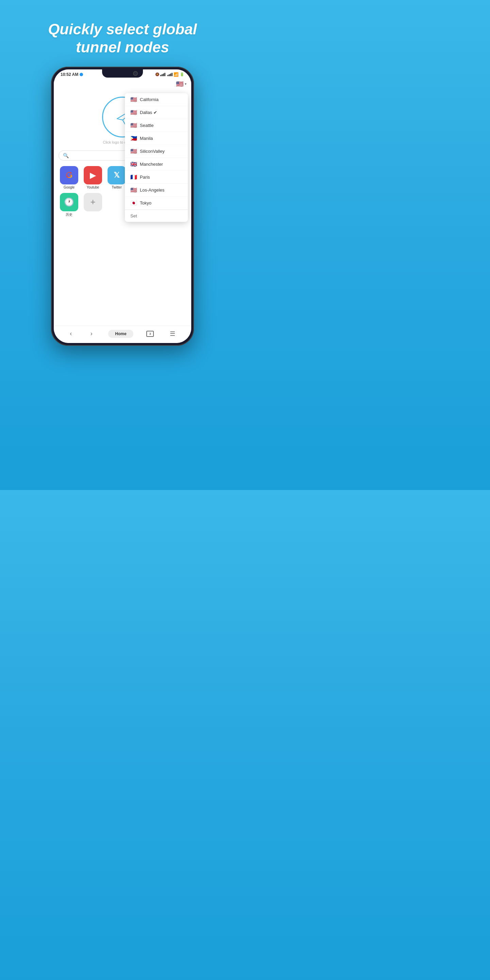  Describe the element at coordinates (93, 205) in the screenshot. I see `app-item-add: +` at that location.